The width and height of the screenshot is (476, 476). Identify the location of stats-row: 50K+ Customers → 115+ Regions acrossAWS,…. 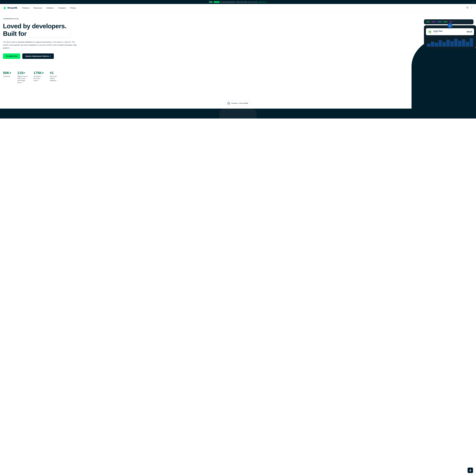
(238, 75).